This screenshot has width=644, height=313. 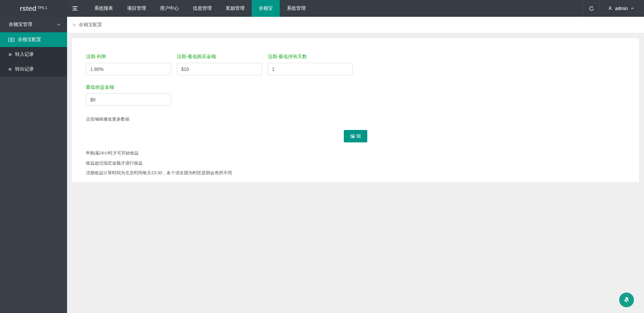 What do you see at coordinates (356, 136) in the screenshot?
I see `edit-button: 编 辑` at bounding box center [356, 136].